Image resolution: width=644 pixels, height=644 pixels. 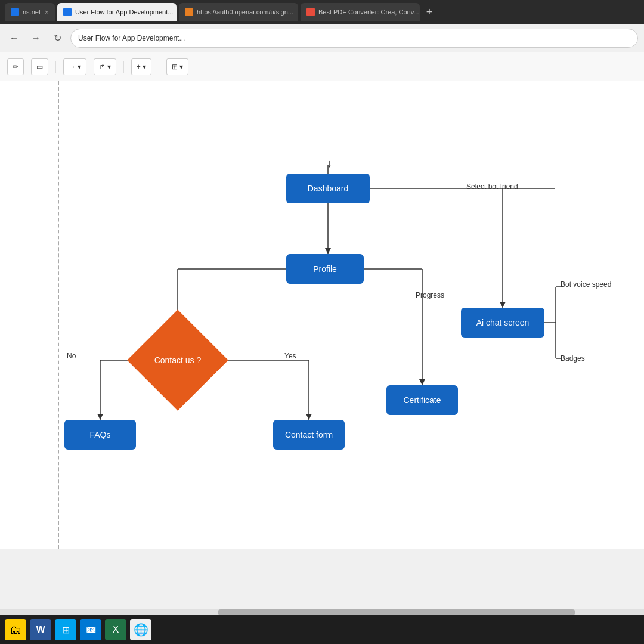 What do you see at coordinates (14, 38) in the screenshot?
I see `back-button: ←` at bounding box center [14, 38].